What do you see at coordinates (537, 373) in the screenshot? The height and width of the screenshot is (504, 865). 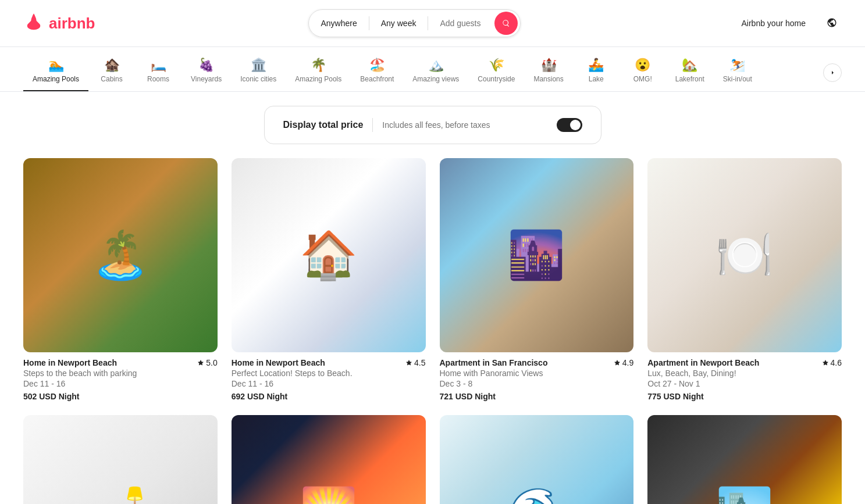 I see `listing-subtitle: Home with Panoramic Views` at bounding box center [537, 373].